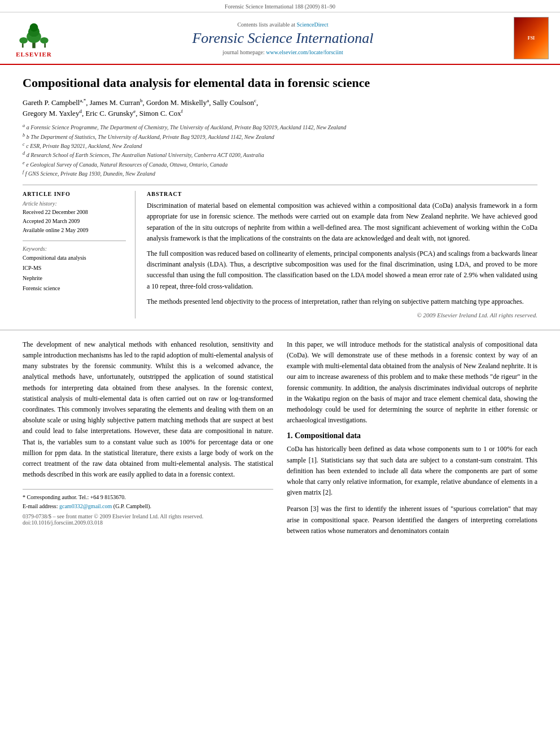  I want to click on history-label: Article history:, so click(75, 203).